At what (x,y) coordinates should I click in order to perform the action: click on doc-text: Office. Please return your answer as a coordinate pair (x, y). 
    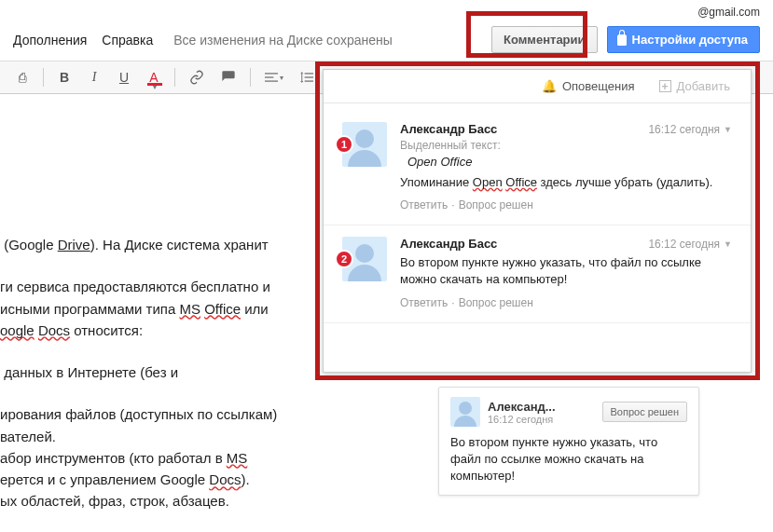
    Looking at the image, I should click on (222, 309).